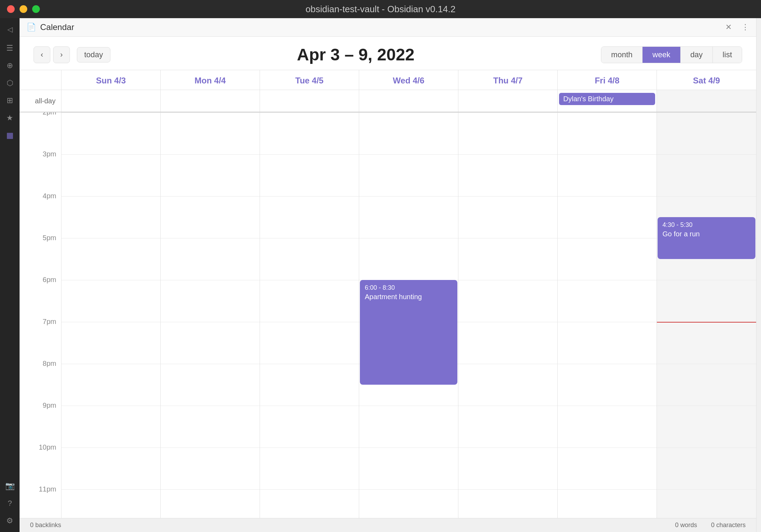 This screenshot has width=761, height=532. I want to click on view-month-button: month, so click(622, 55).